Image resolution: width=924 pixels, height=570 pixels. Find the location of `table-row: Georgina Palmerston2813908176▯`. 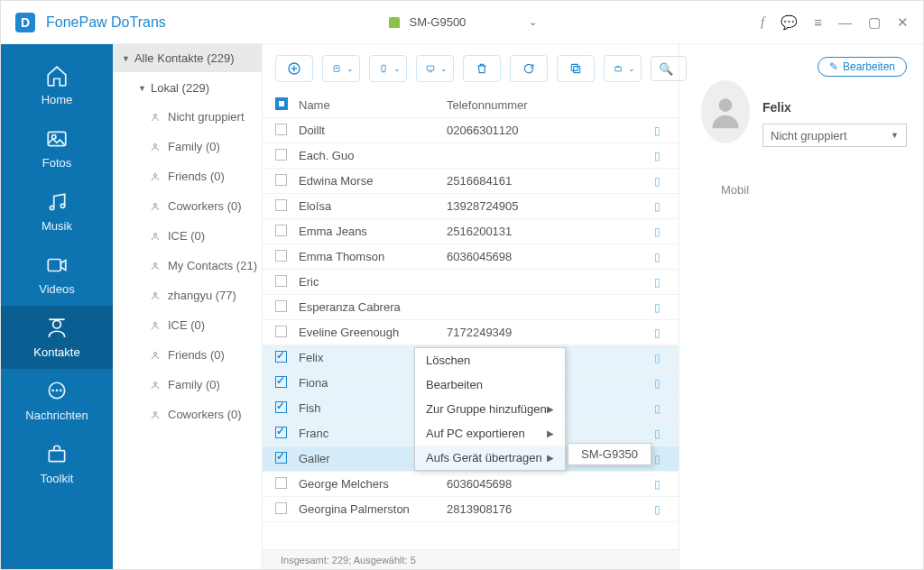

table-row: Georgina Palmerston2813908176▯ is located at coordinates (471, 510).